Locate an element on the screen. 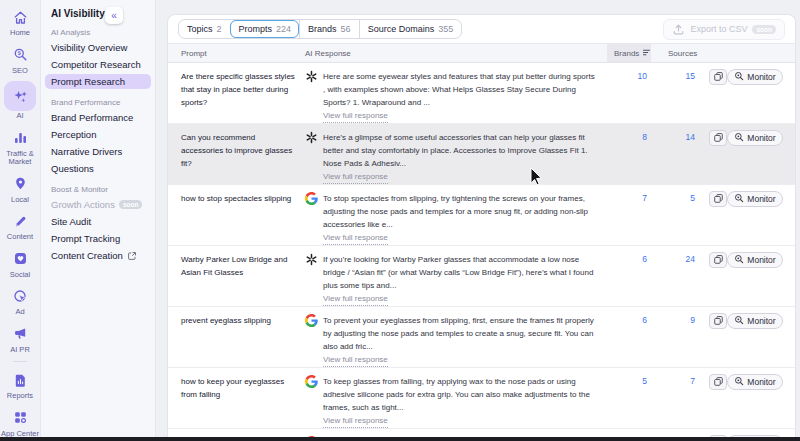 The height and width of the screenshot is (441, 800). rail-item-local: Local is located at coordinates (20, 189).